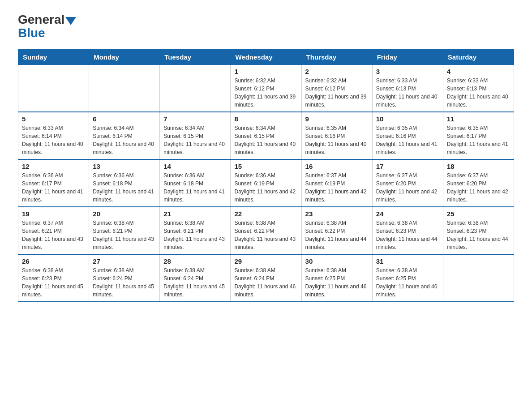  What do you see at coordinates (478, 57) in the screenshot?
I see `col-header-saturday: Saturday` at bounding box center [478, 57].